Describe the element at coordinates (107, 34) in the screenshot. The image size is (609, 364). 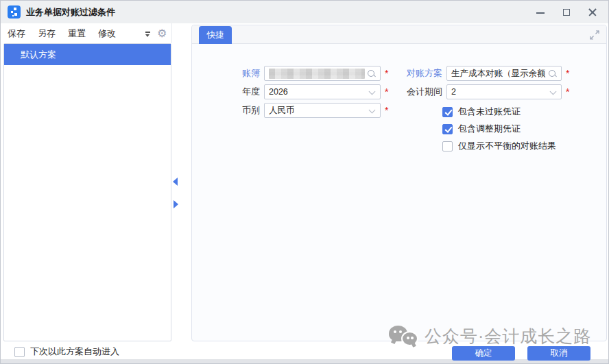
I see `modify-button: 修改` at that location.